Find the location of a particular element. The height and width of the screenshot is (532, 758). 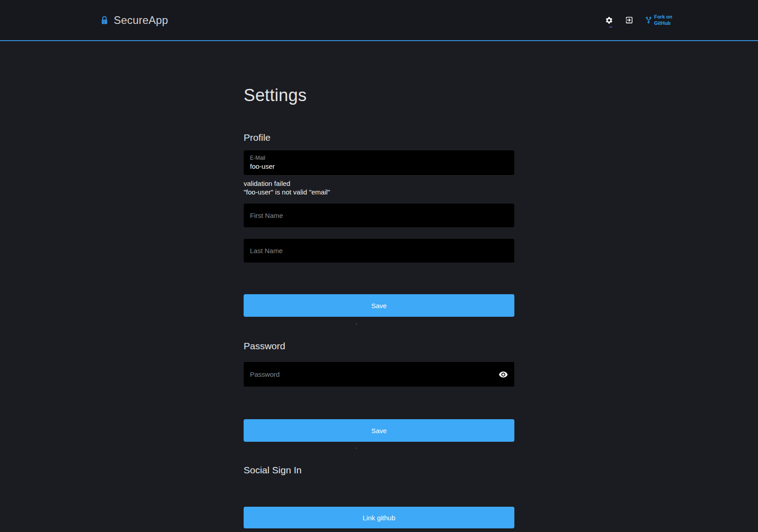

header-actions: Fork on GitHub is located at coordinates (639, 20).